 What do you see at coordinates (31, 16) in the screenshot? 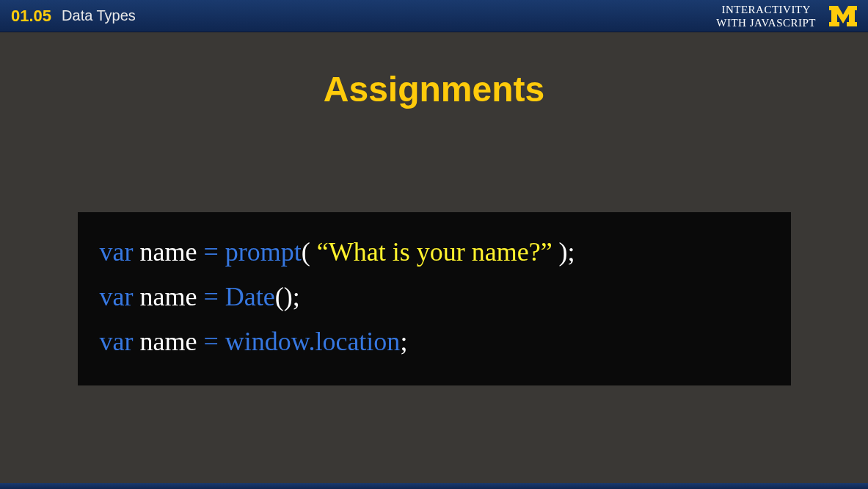
I see `lesson-number: 01.05` at bounding box center [31, 16].